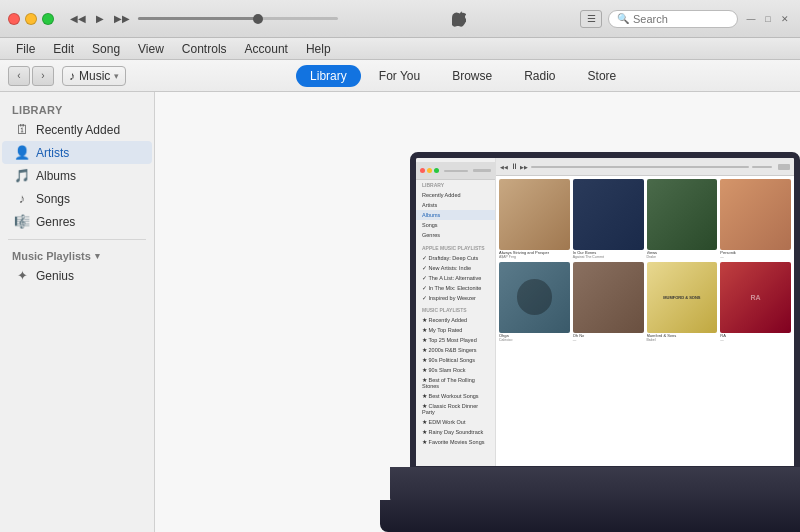  I want to click on menu-controls: Controls, so click(204, 49).